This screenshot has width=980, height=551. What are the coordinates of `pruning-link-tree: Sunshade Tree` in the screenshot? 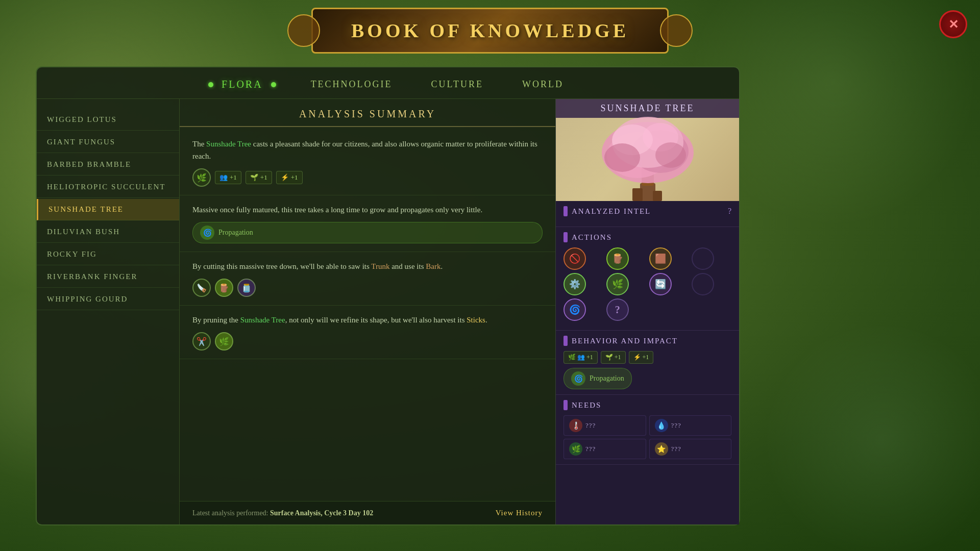 It's located at (263, 320).